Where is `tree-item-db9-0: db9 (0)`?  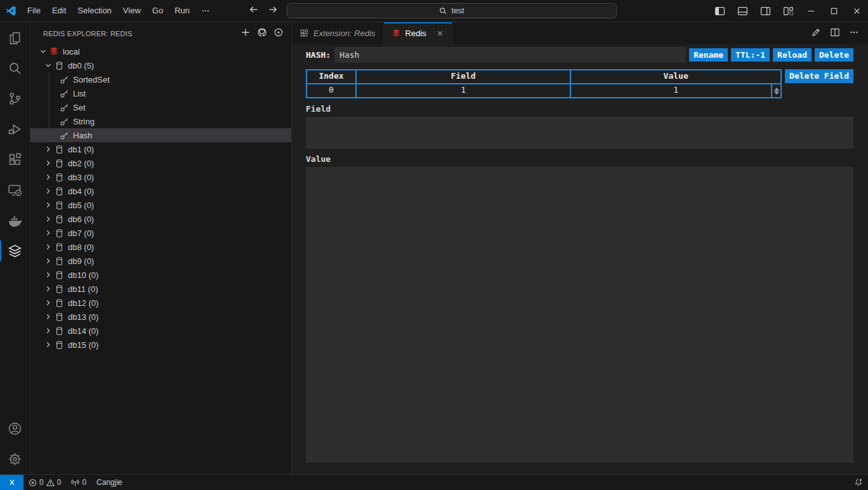
tree-item-db9-0: db9 (0) is located at coordinates (161, 261).